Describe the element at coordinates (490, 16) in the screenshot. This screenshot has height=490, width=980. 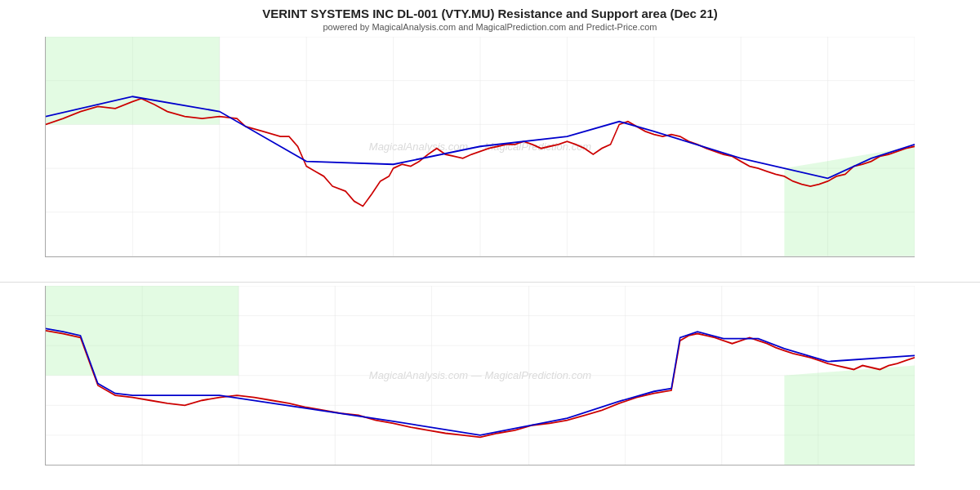
I see `chart-header: VERINT SYSTEMS INC DL-001 (VTY.MU) Resis…` at that location.